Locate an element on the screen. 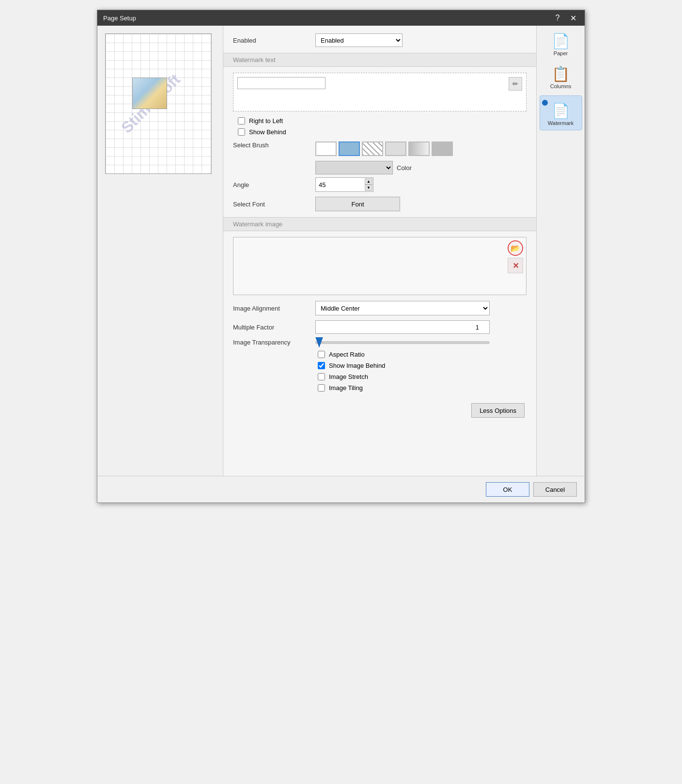 The width and height of the screenshot is (682, 784). clear-image-icon: ✕ is located at coordinates (515, 266).